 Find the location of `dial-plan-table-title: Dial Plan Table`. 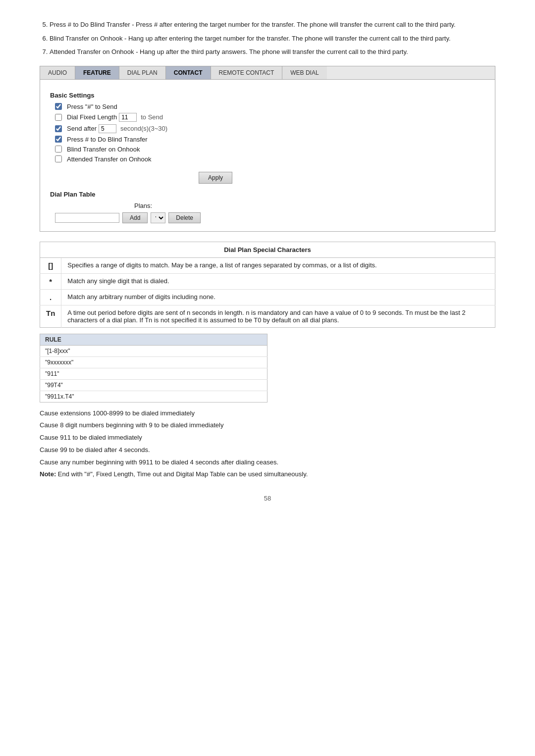

dial-plan-table-title: Dial Plan Table is located at coordinates (268, 194).